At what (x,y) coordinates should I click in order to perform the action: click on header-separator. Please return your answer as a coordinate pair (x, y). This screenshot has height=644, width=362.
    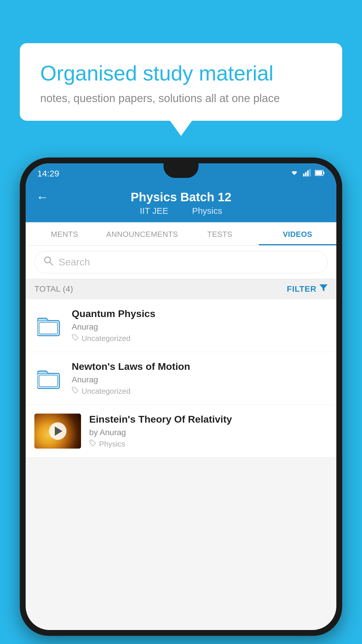
    Looking at the image, I should click on (180, 211).